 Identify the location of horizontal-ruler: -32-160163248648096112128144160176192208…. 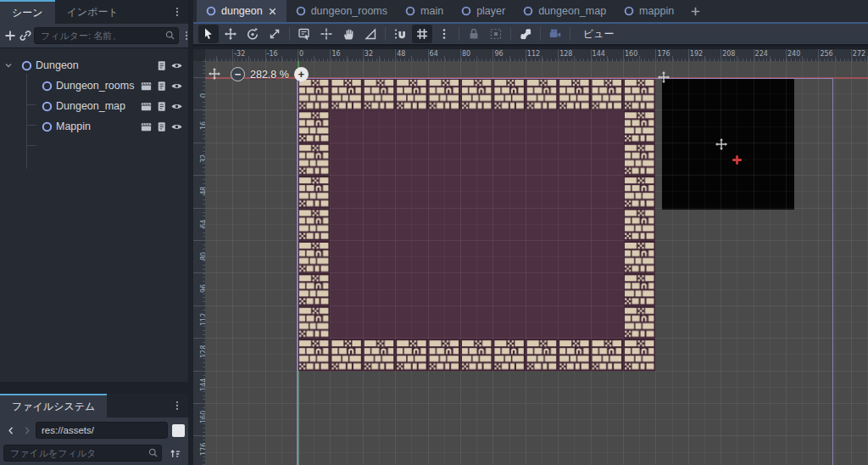
(537, 55).